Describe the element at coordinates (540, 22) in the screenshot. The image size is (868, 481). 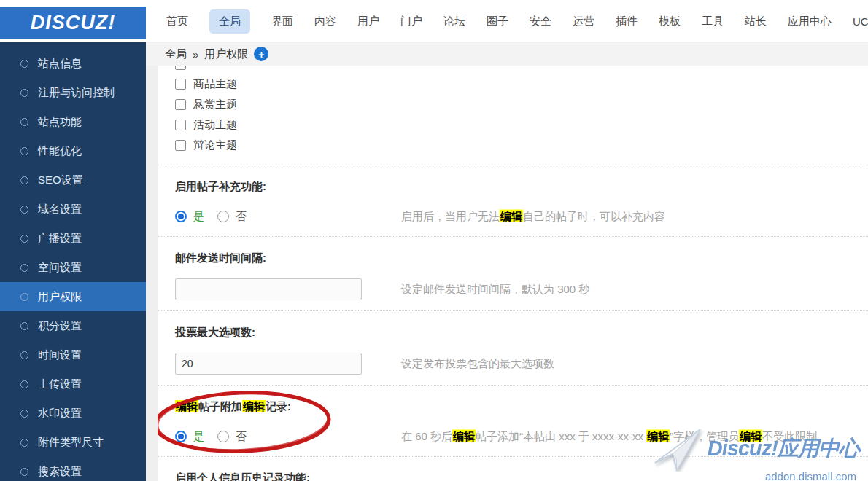
I see `nav-tab-security: 安全` at that location.